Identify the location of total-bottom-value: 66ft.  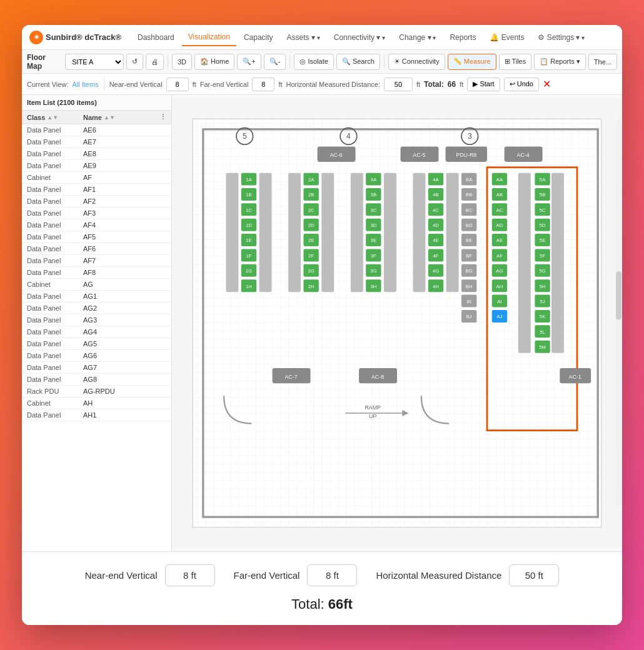
(340, 604).